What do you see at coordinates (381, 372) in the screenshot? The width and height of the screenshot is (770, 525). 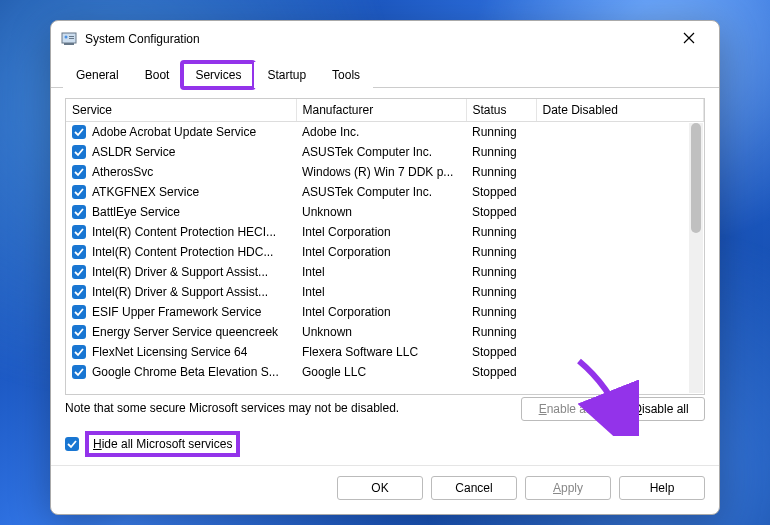 I see `service-manufacturer: Google LLC` at bounding box center [381, 372].